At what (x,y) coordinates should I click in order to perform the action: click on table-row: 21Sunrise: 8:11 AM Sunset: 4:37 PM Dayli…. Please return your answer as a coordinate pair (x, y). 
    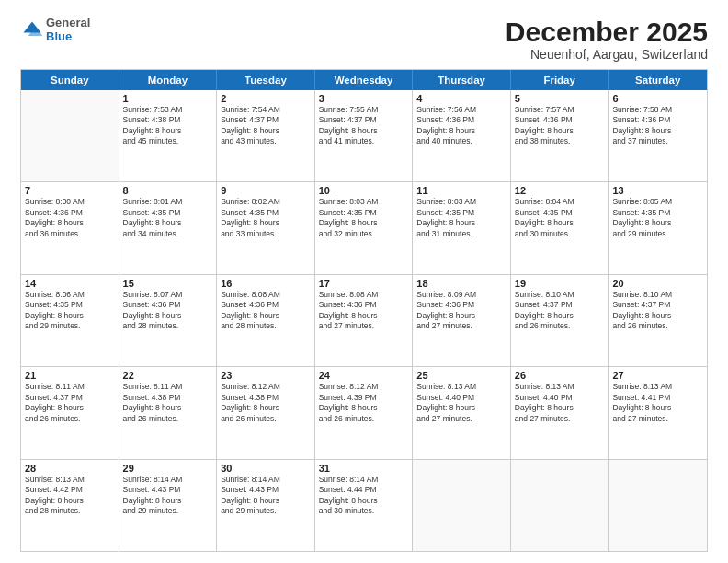
    Looking at the image, I should click on (70, 412).